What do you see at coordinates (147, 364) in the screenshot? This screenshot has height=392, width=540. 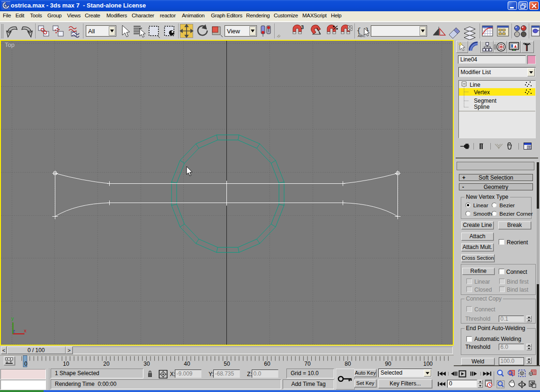 I see `svg-text: 30` at bounding box center [147, 364].